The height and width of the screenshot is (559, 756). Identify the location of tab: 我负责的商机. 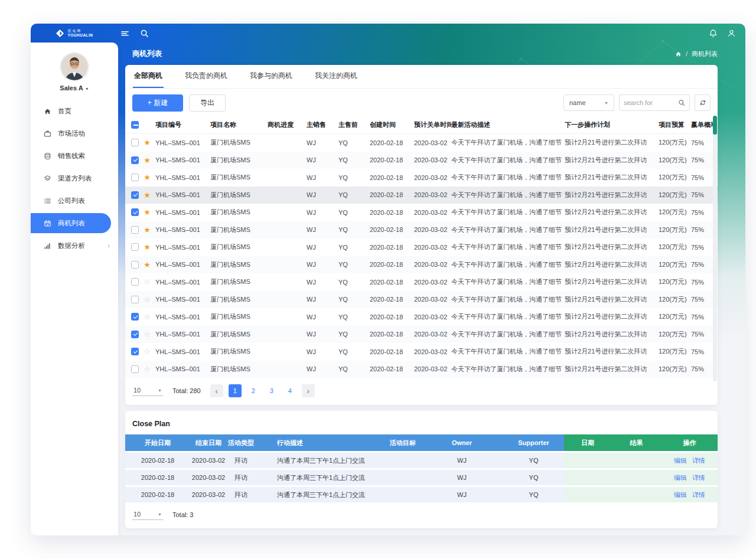
(206, 77).